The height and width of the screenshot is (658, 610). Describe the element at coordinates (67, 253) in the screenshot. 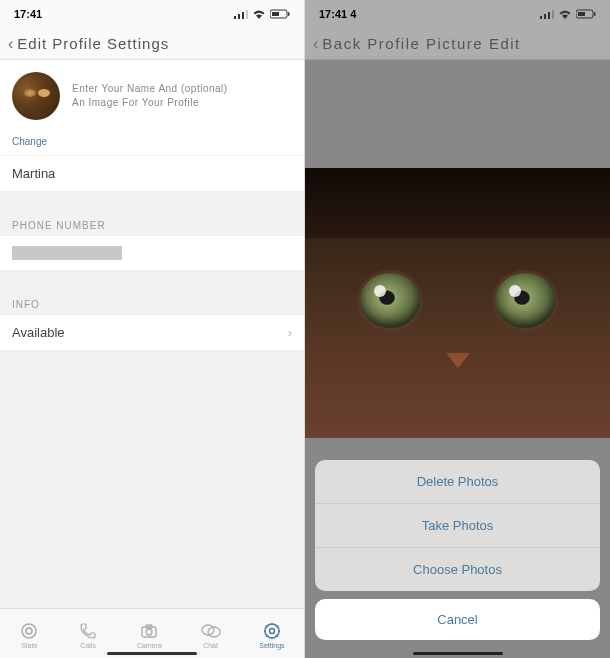

I see `phone-number-redacted` at that location.